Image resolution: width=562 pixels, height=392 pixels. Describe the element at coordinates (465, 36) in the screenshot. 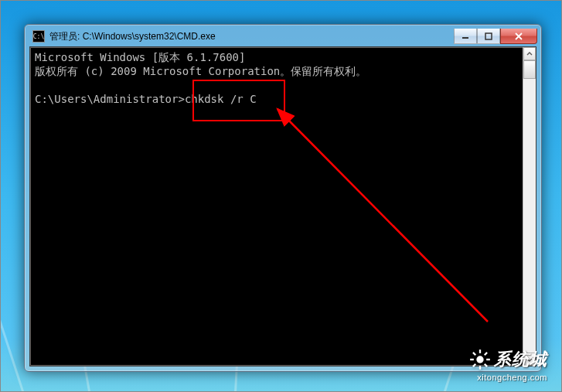

I see `minimize-icon` at that location.